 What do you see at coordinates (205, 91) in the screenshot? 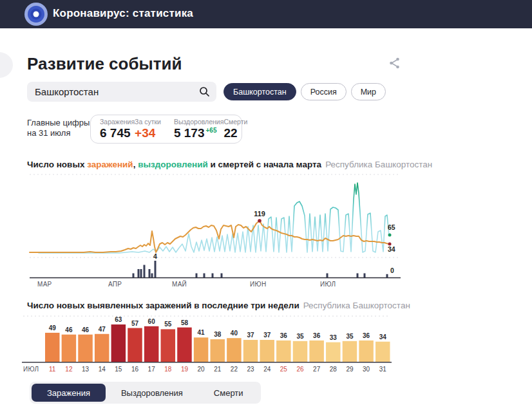
I see `search-icon` at bounding box center [205, 91].